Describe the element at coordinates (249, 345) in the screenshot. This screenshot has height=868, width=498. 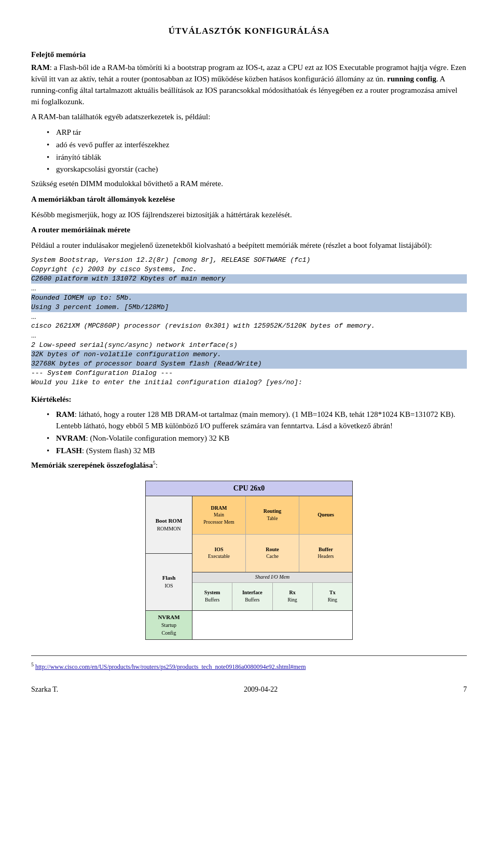
I see `boot-log-line-7: 2 Low-speed serial(sync/async) network i…` at that location.